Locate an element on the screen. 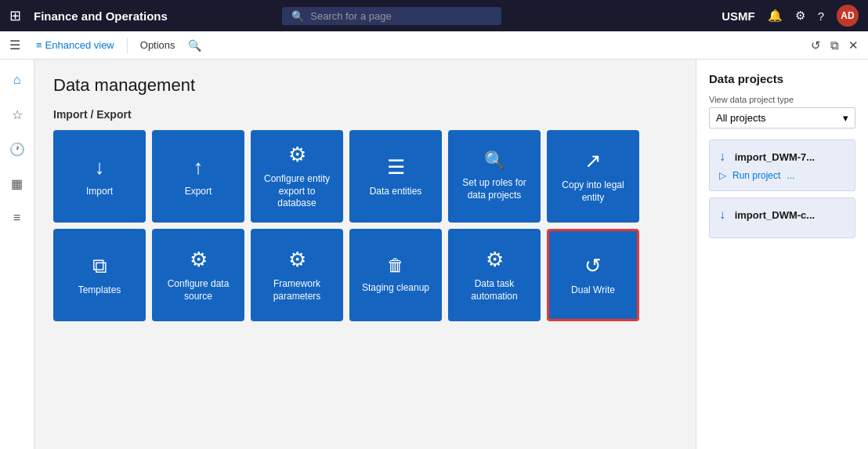  run-project-button-1: Run project is located at coordinates (757, 176).